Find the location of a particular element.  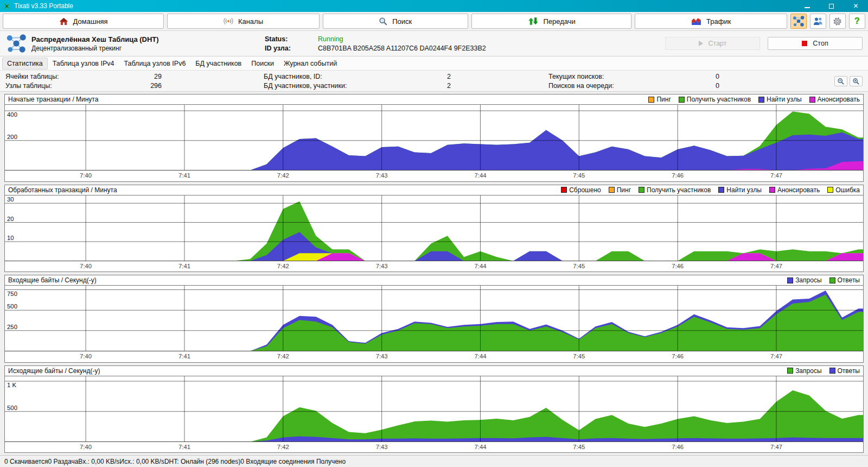

svg-text: 250 is located at coordinates (12, 327).